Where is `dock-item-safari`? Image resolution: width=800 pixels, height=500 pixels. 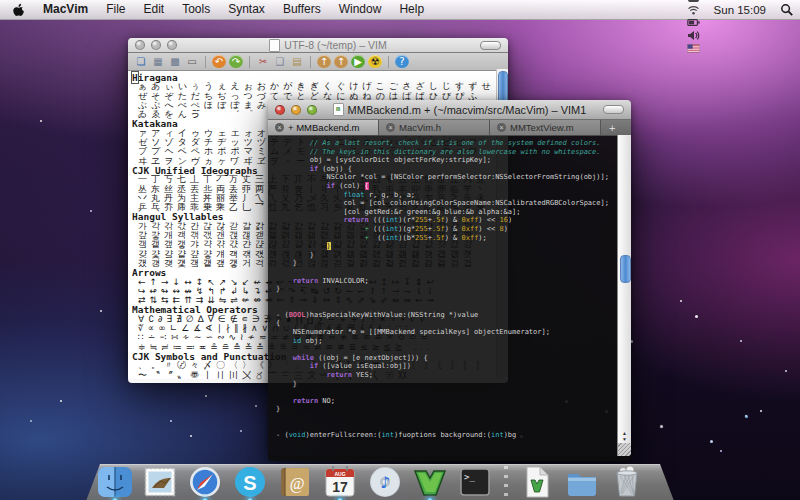
dock-item-safari is located at coordinates (205, 480).